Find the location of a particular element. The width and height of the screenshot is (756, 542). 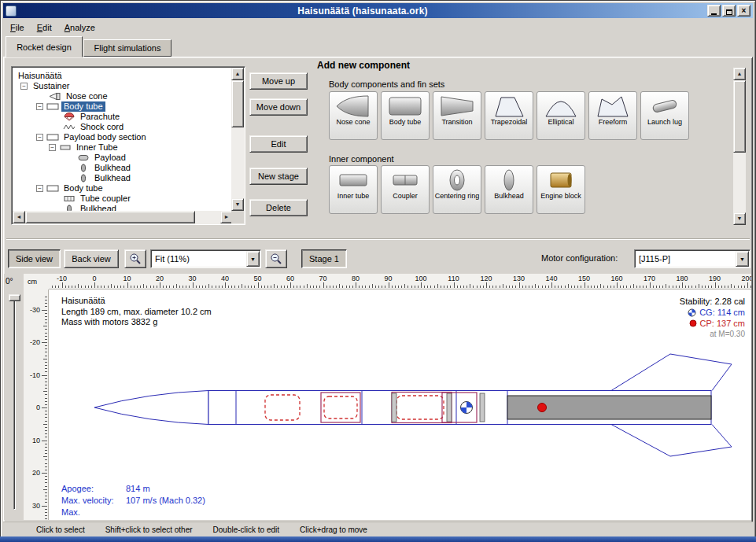

add-trapezoidal-fin-button: Trapezoidal is located at coordinates (509, 116).